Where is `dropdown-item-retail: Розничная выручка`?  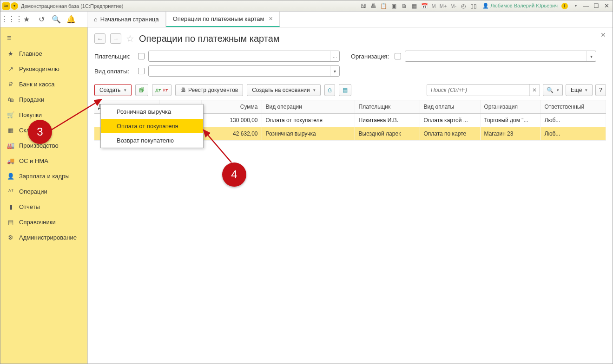 dropdown-item-retail: Розничная выручка is located at coordinates (152, 111).